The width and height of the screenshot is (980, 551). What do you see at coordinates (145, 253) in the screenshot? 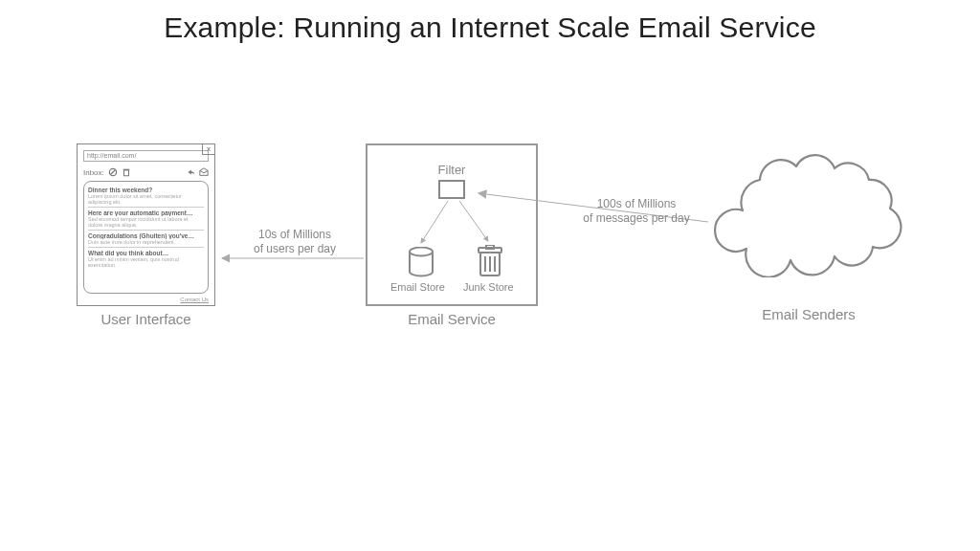
I see `message-subject: What did you think about…` at bounding box center [145, 253].